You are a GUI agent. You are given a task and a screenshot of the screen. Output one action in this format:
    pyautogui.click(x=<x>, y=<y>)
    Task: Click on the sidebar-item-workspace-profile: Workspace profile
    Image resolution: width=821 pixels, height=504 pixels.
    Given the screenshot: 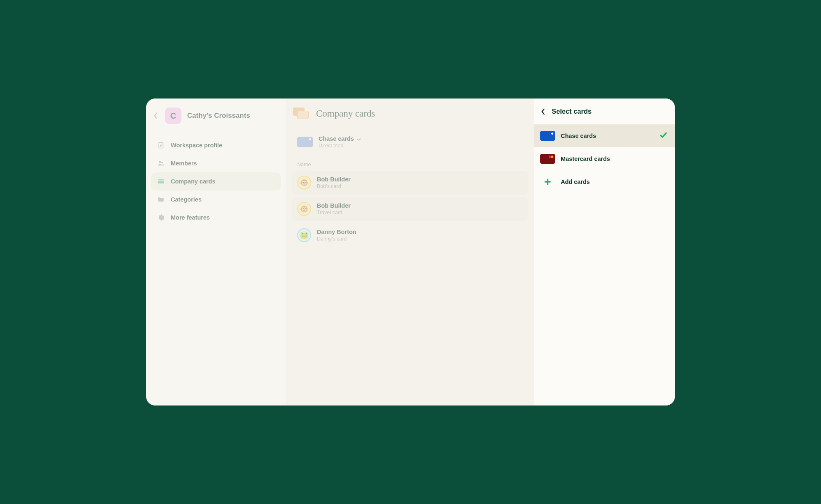 What is the action you would take?
    pyautogui.click(x=216, y=145)
    